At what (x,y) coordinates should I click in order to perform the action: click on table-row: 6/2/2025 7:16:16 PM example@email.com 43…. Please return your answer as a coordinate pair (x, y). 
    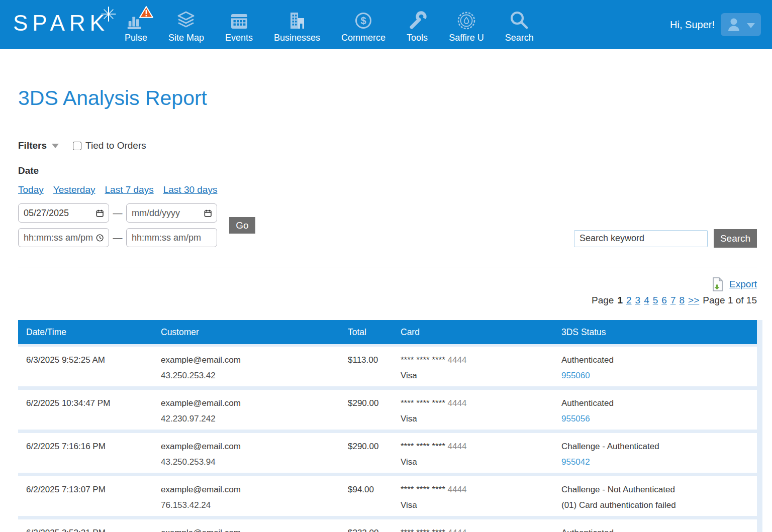
    Looking at the image, I should click on (388, 453).